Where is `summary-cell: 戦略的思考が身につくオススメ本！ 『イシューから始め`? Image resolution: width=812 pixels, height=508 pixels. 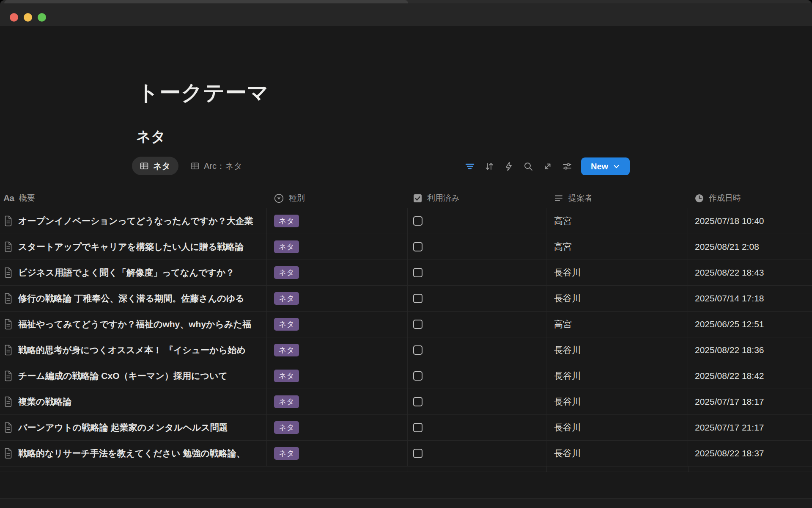
summary-cell: 戦略的思考が身につくオススメ本！ 『イシューから始め is located at coordinates (134, 350).